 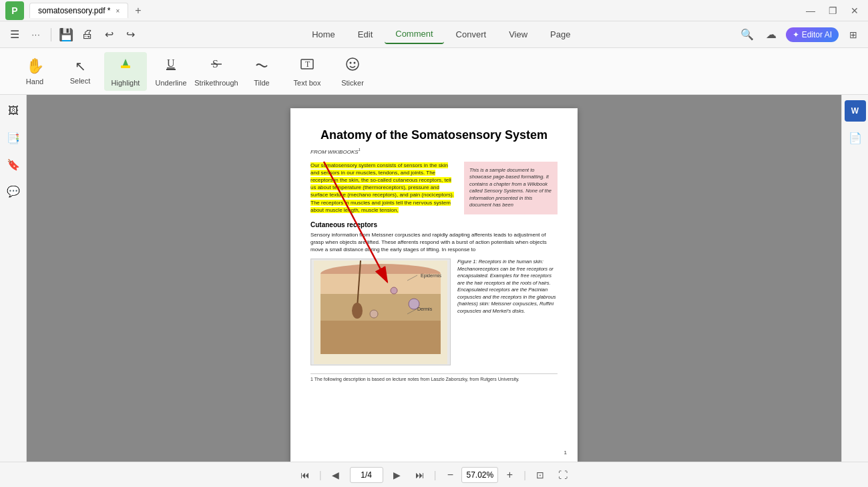 I want to click on fullscreen-button: ⛶, so click(x=563, y=475).